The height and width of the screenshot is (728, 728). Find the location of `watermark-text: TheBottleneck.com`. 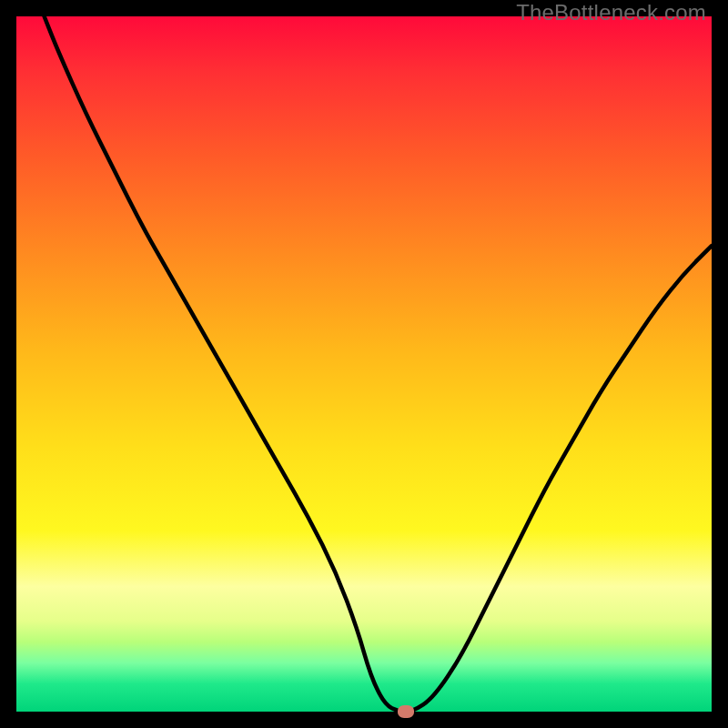

watermark-text: TheBottleneck.com is located at coordinates (612, 13).